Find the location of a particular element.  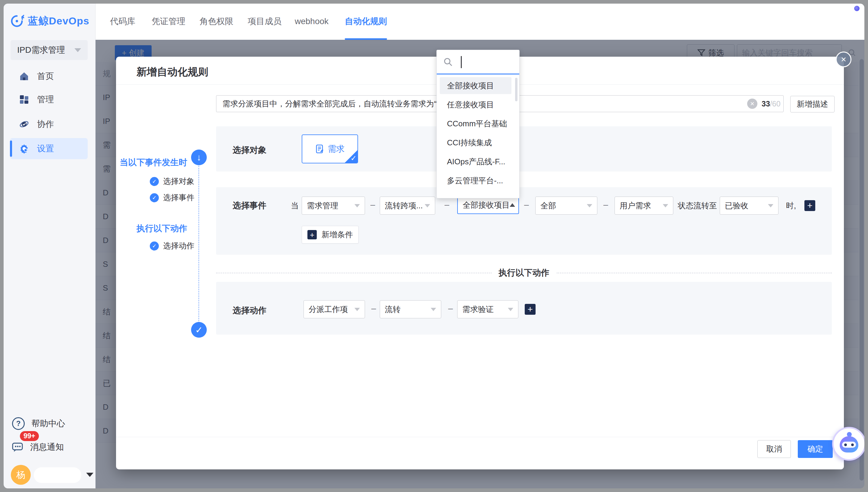

object-card-requirement: 需求 ✓ is located at coordinates (330, 149).